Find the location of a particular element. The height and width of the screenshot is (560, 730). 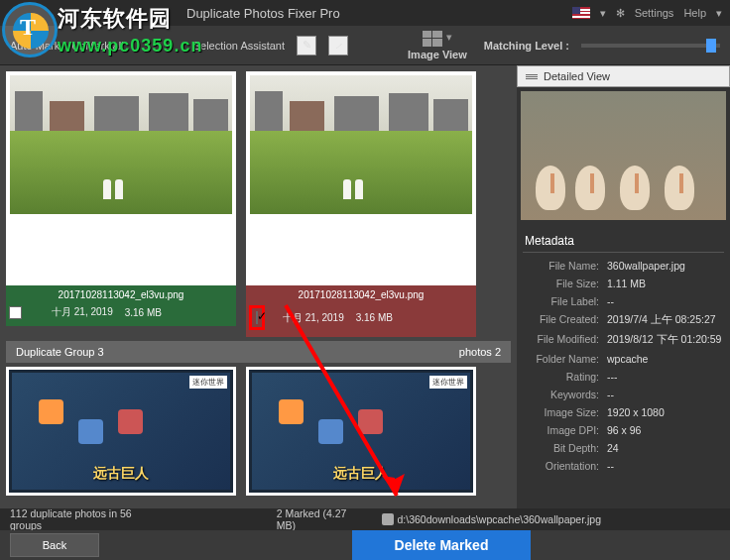

watermark-url: www.pc0359.cn is located at coordinates (130, 46).